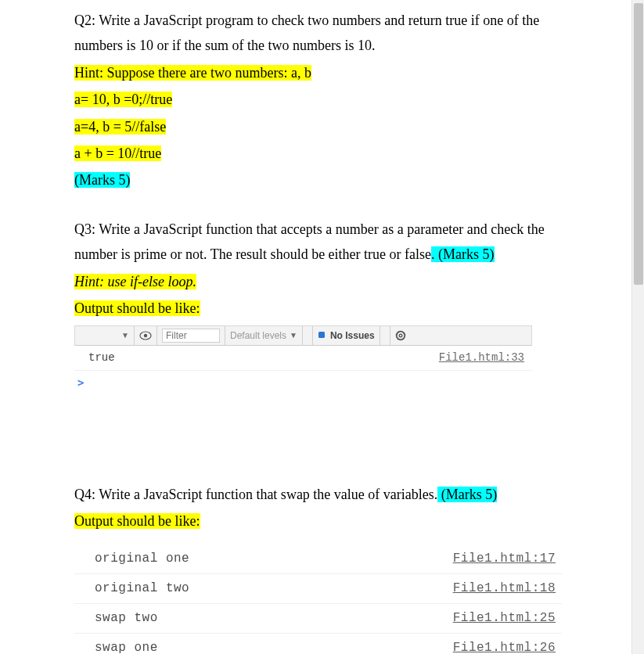 The width and height of the screenshot is (644, 654). I want to click on q2-example-2: a=4, b = 5//false, so click(322, 127).